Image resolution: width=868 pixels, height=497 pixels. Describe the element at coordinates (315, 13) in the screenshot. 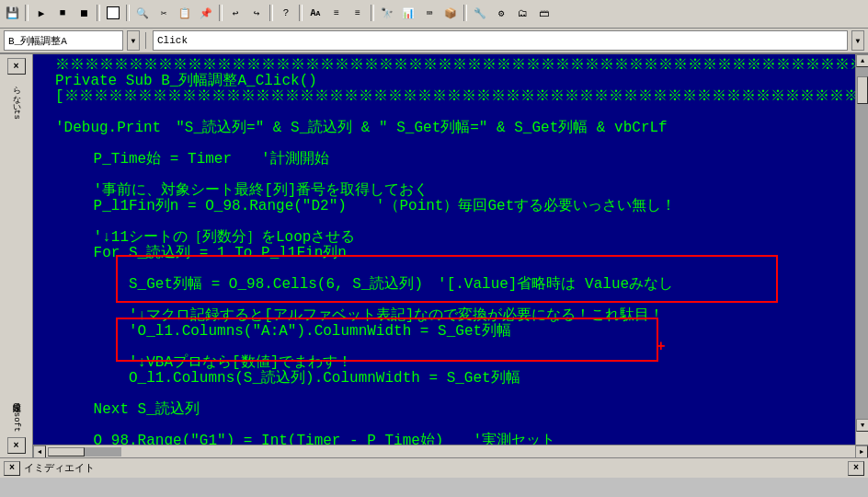

I see `tb-aa-btn: AA` at that location.